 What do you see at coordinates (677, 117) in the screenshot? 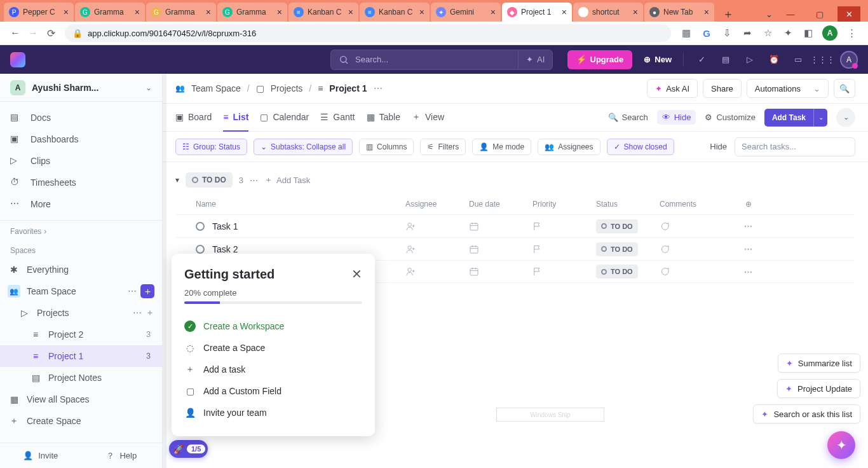
I see `hide-toggle: 👁Hide` at bounding box center [677, 117].